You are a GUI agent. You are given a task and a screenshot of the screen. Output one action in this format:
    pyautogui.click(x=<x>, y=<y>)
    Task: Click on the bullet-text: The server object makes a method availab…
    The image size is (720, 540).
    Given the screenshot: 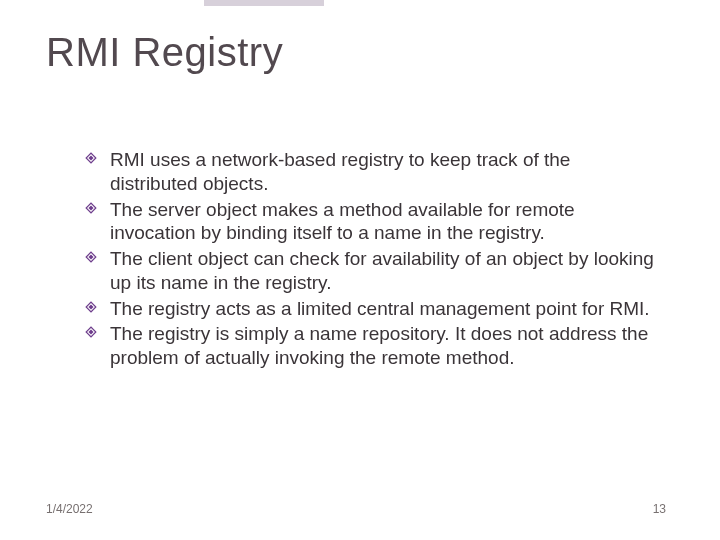 What is the action you would take?
    pyautogui.click(x=342, y=222)
    